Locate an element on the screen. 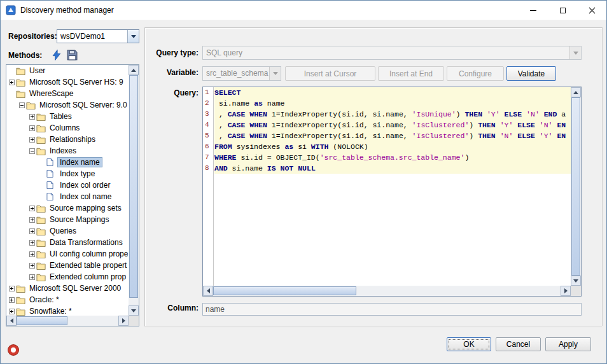  tree-item-user: User is located at coordinates (67, 71).